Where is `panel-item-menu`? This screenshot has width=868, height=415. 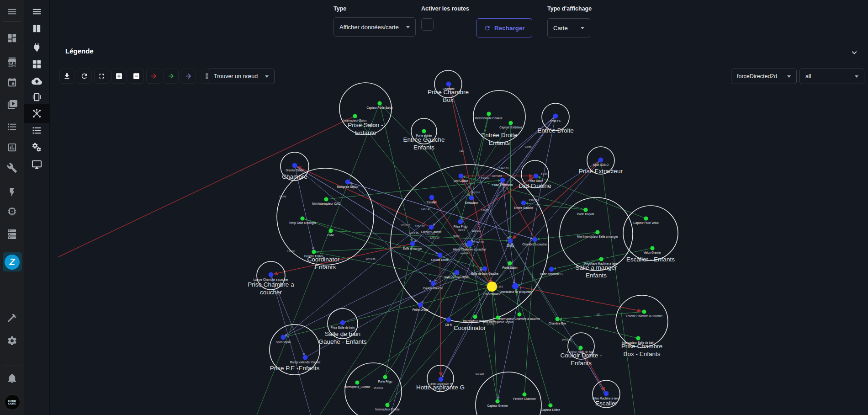 panel-item-menu is located at coordinates (37, 11).